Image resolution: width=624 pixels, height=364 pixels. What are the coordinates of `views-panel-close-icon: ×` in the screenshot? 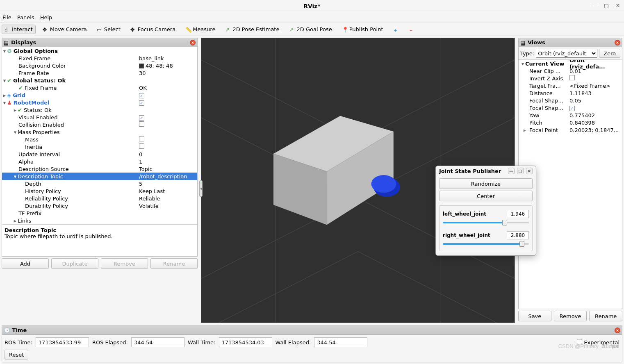 It's located at (617, 43).